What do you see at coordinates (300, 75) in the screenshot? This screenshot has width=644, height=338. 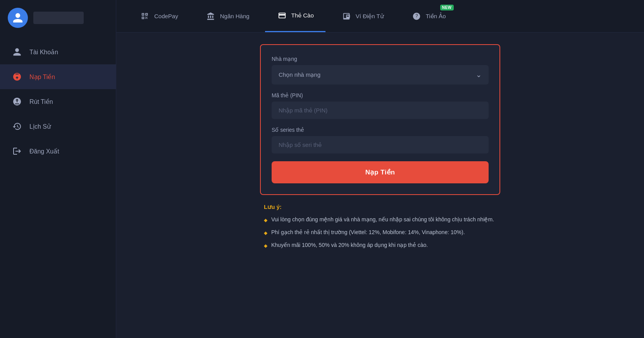 I see `network-select-placeholder: Chọn nhà mạng` at bounding box center [300, 75].